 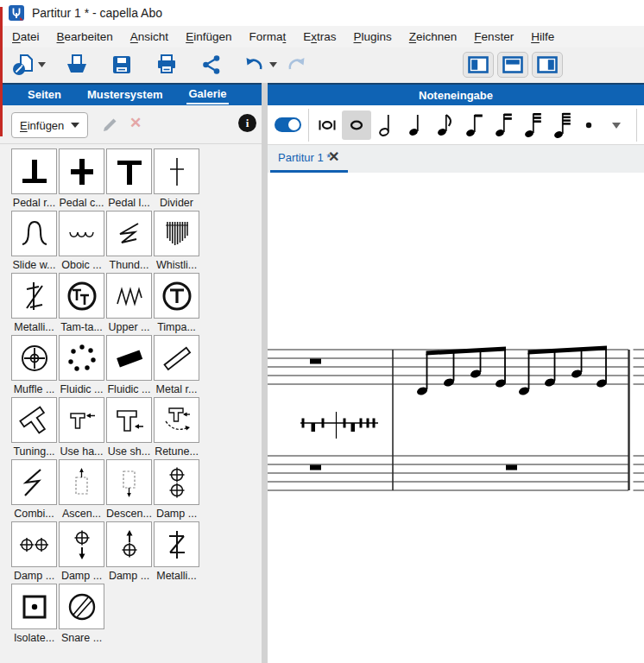 What do you see at coordinates (41, 65) in the screenshot?
I see `new-document-dropdown-icon` at bounding box center [41, 65].